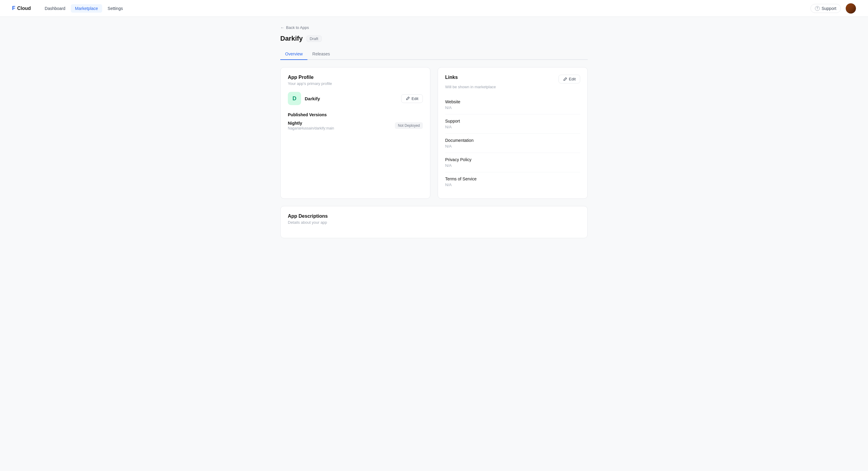 This screenshot has height=471, width=868. Describe the element at coordinates (513, 105) in the screenshot. I see `link-item-website: Website N/A` at that location.